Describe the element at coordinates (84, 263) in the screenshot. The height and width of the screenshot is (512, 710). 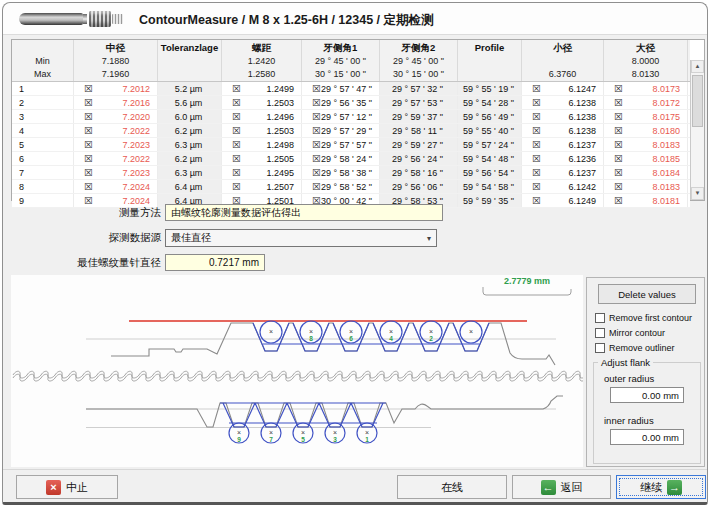
I see `wire-diameter-label: 最佳螺纹量针直径` at that location.